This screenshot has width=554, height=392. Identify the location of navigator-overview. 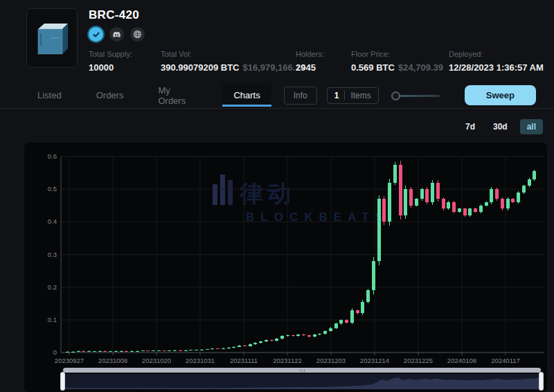
(302, 382).